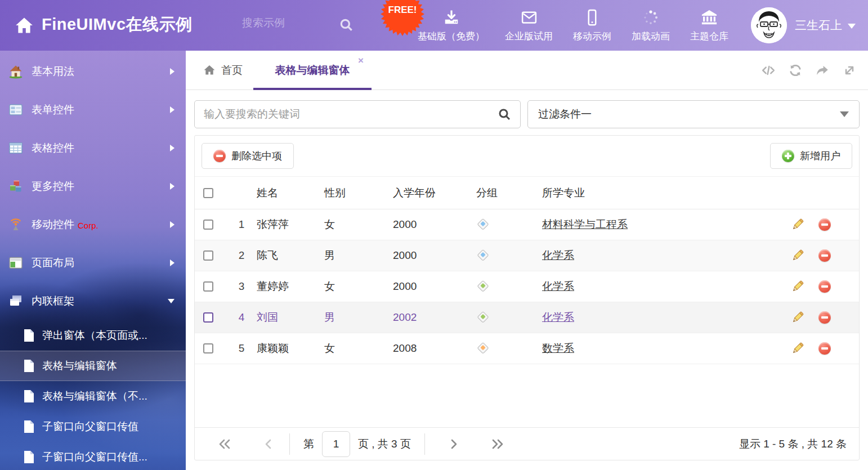 The width and height of the screenshot is (868, 470). I want to click on page-number-input, so click(336, 444).